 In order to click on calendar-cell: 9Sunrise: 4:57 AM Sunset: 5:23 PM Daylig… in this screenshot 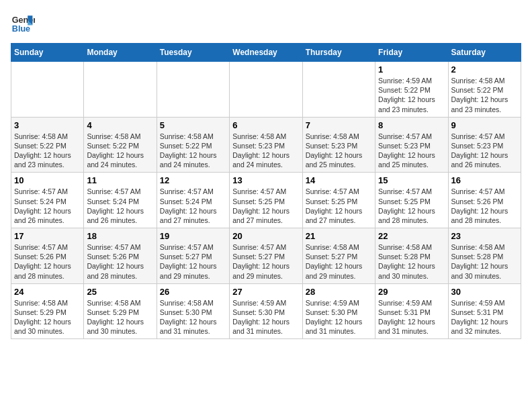, I will do `click(484, 145)`.